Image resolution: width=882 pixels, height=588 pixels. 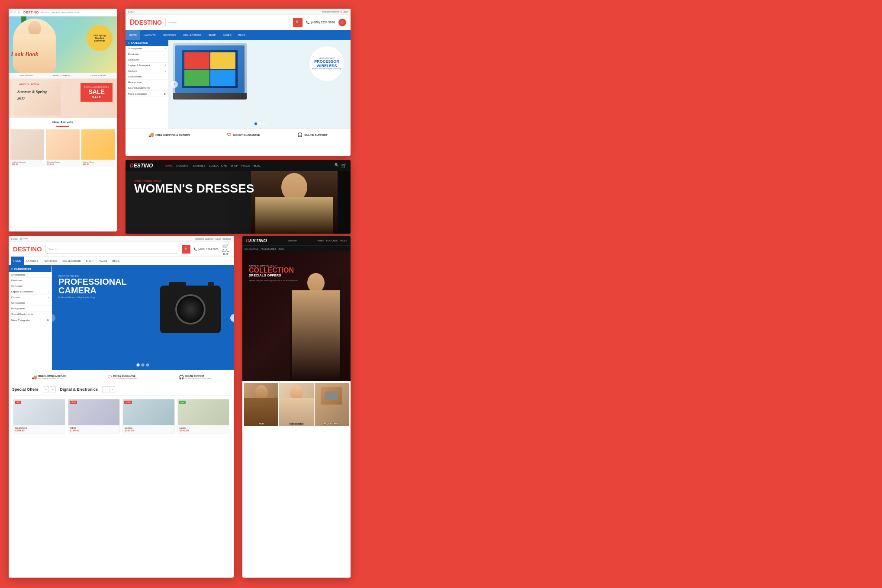 I want to click on s4-cat-electronic: Electronic, so click(x=30, y=280).